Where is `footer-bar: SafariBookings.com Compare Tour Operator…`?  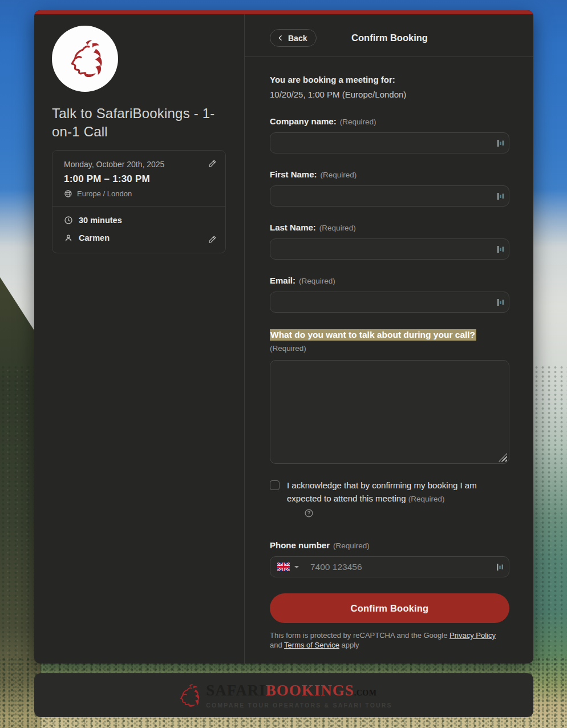 footer-bar: SafariBookings.com Compare Tour Operator… is located at coordinates (284, 695).